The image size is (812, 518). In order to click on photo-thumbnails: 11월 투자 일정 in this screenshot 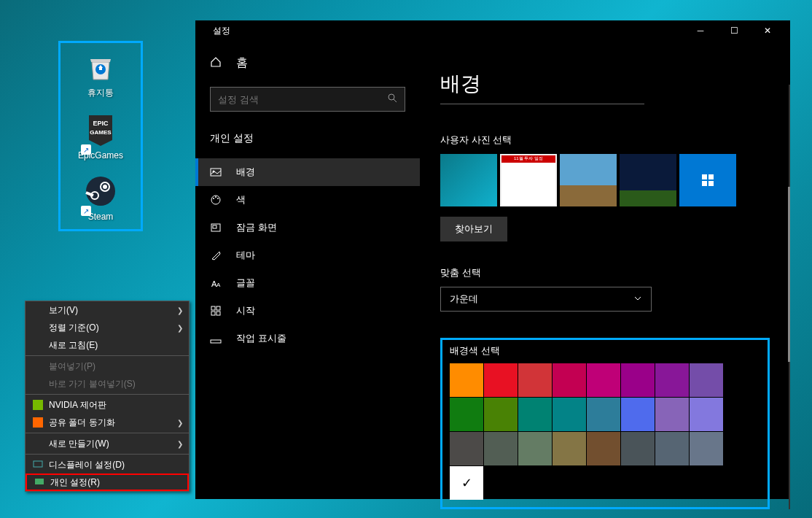, I will do `click(605, 180)`.